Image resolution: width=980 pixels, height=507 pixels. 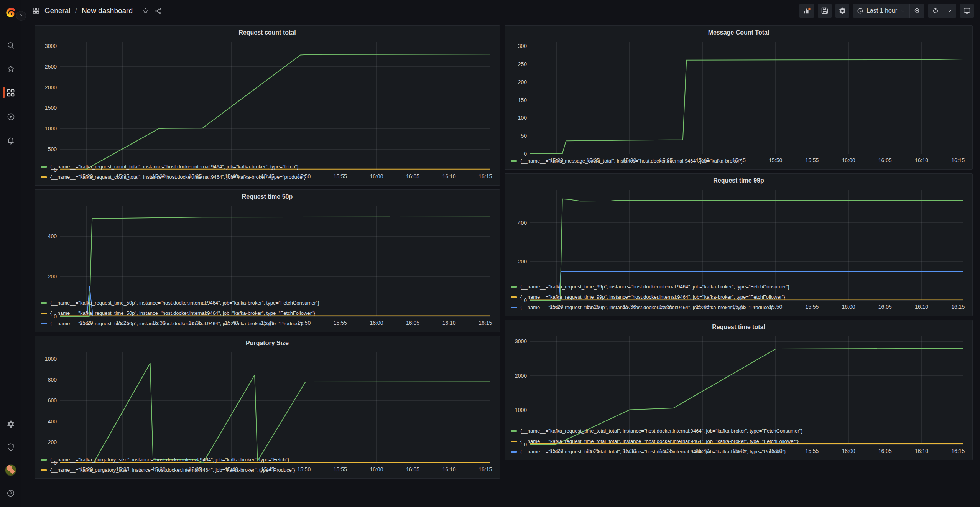 I want to click on y-axis-tick: 50, so click(x=524, y=136).